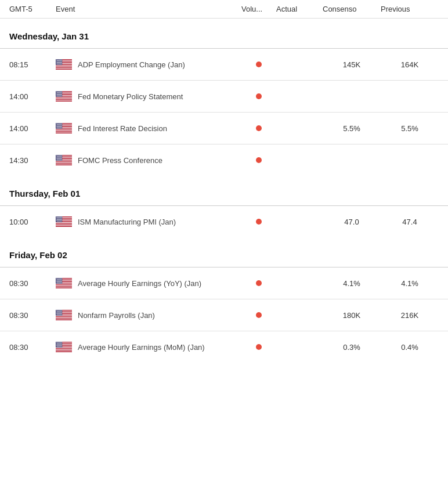 This screenshot has height=499, width=448. I want to click on event-time: 14:00, so click(32, 96).